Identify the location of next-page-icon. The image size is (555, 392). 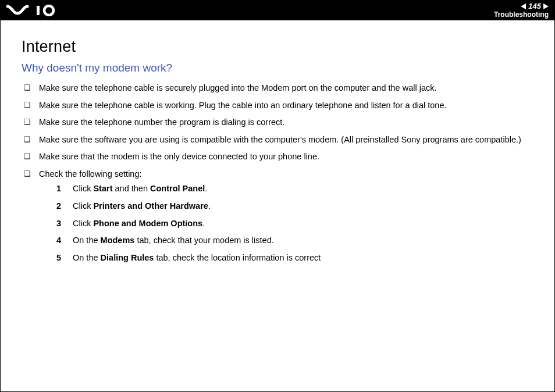
(546, 6).